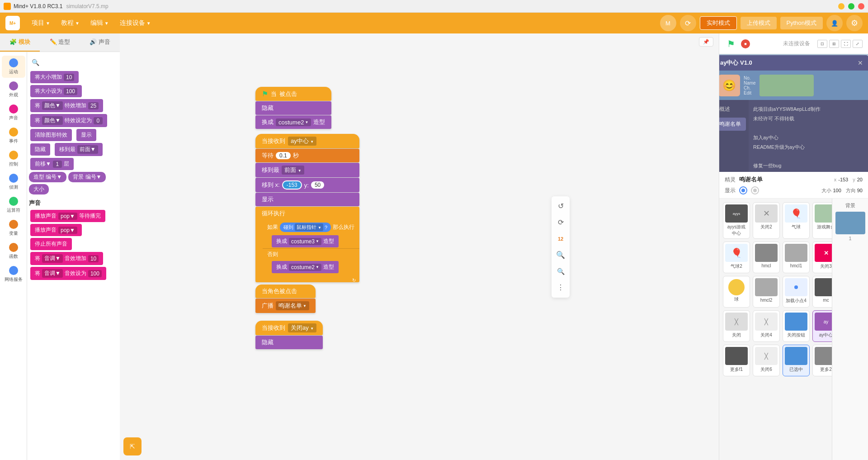  I want to click on flag-run-button: ⚑, so click(731, 44).